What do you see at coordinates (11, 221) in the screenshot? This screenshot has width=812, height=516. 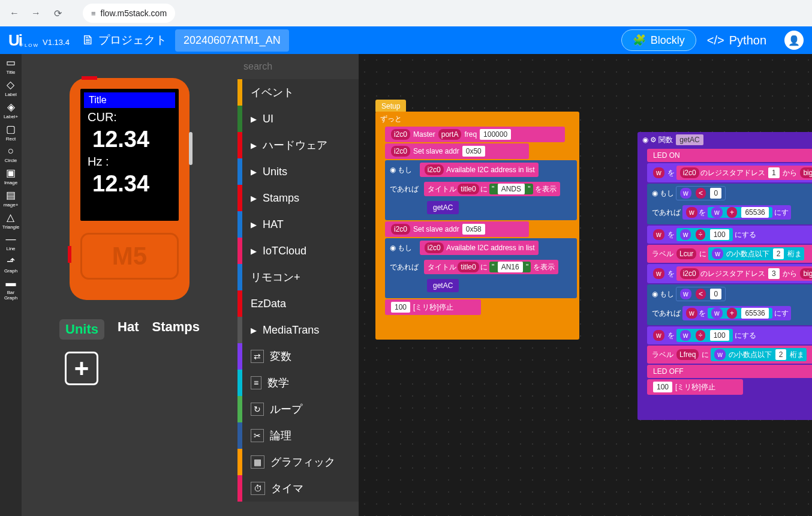 I see `tool-triangle: △Triangle` at bounding box center [11, 221].